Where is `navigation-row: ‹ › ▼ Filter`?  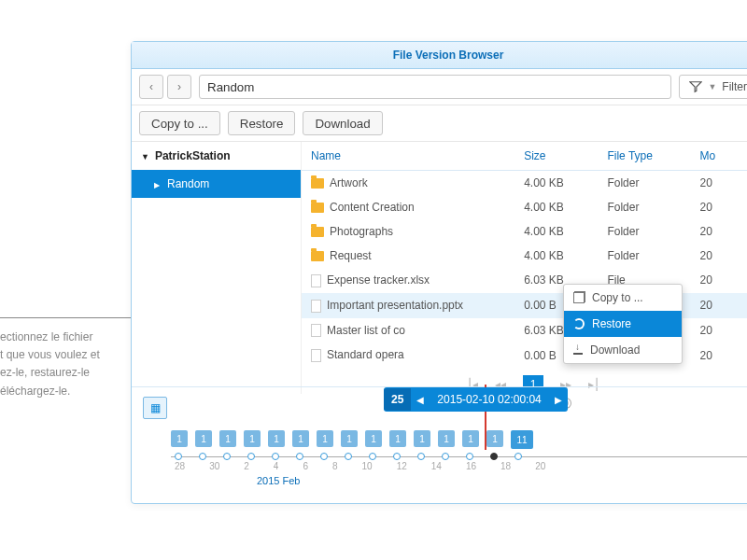
navigation-row: ‹ › ▼ Filter is located at coordinates (439, 88).